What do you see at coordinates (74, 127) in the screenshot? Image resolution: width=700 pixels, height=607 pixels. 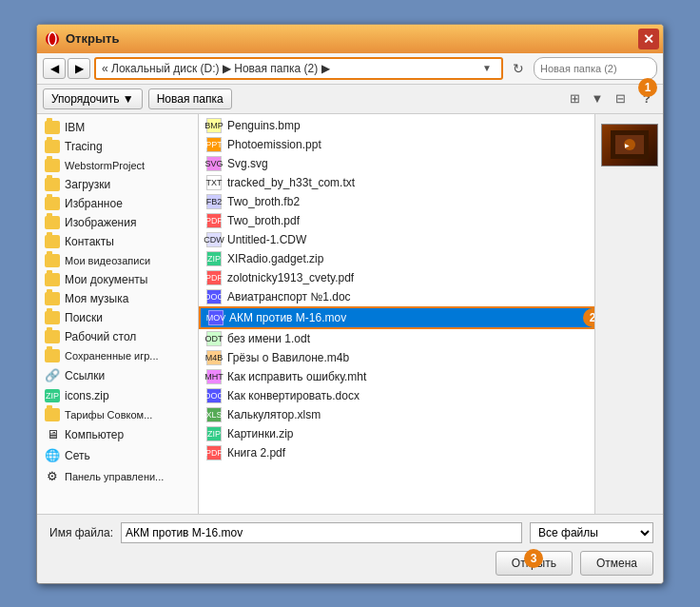 I see `sidebar-label: IBM` at bounding box center [74, 127].